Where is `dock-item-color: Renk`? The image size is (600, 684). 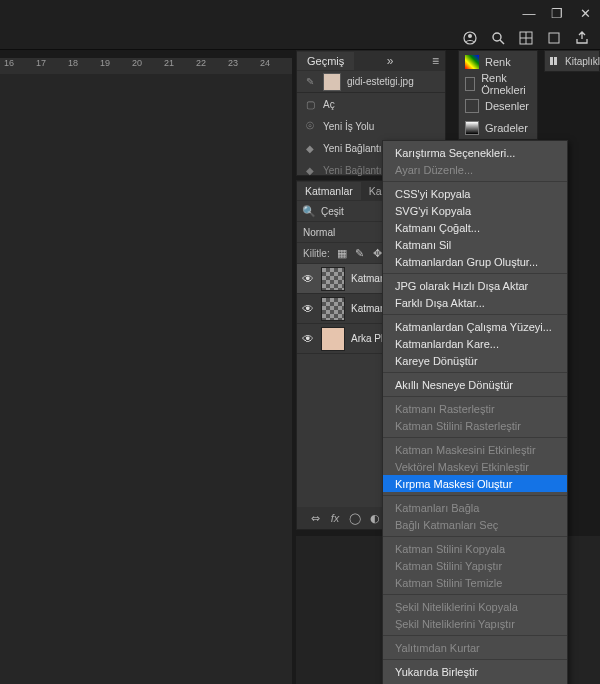
dock-item-color: Renk is located at coordinates (498, 62).